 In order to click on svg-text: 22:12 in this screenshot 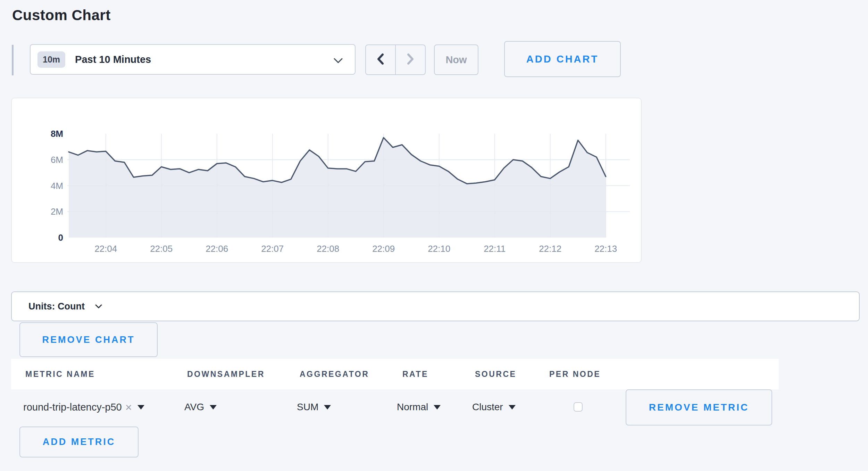, I will do `click(550, 249)`.